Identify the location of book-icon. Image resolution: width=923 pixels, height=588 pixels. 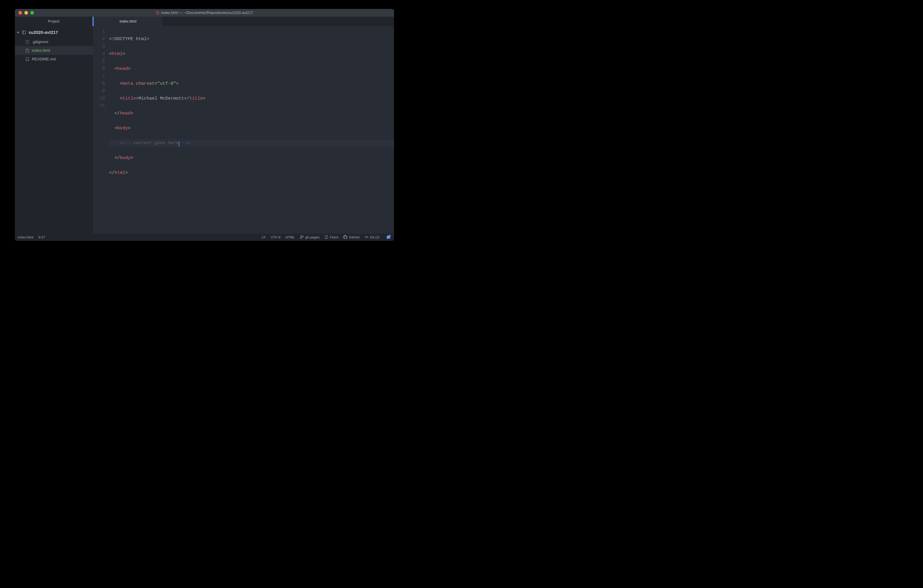
(28, 59).